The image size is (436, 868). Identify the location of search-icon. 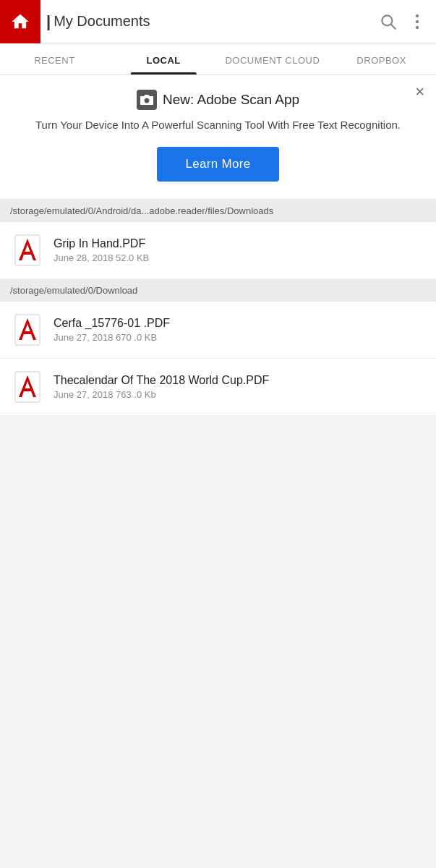
(388, 22).